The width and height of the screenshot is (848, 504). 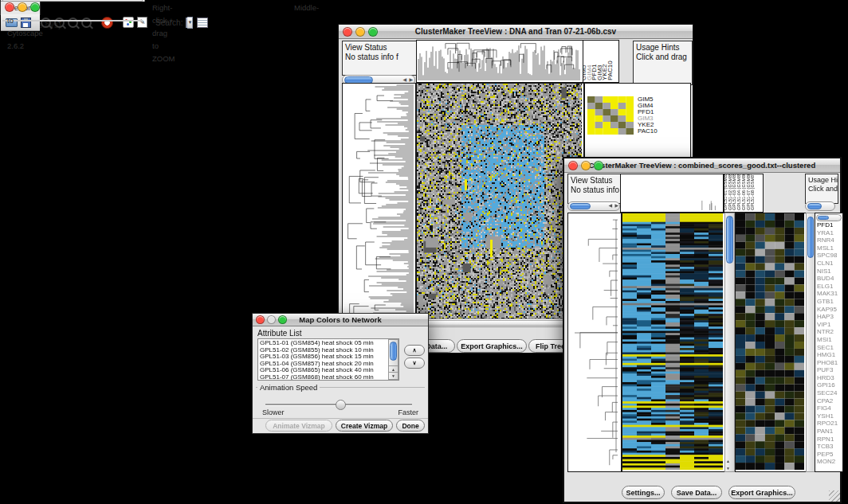 What do you see at coordinates (289, 387) in the screenshot?
I see `animation-speed-label: Animation Speed` at bounding box center [289, 387].